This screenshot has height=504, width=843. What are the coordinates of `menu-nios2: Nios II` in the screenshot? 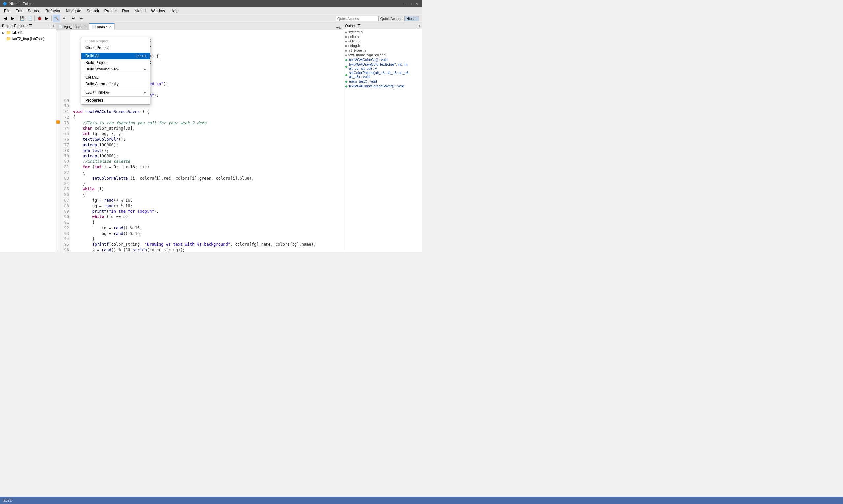 It's located at (140, 11).